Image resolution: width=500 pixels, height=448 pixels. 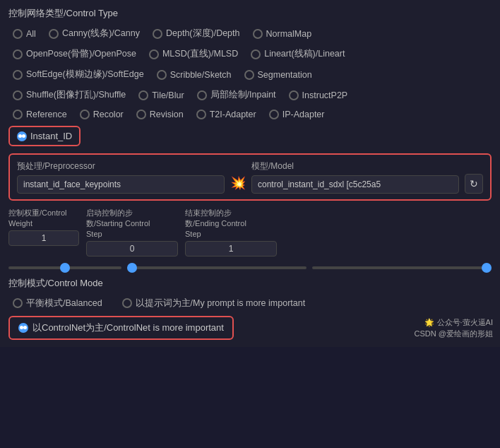 What do you see at coordinates (109, 114) in the screenshot?
I see `radio-label-recolor: Recolor` at bounding box center [109, 114].